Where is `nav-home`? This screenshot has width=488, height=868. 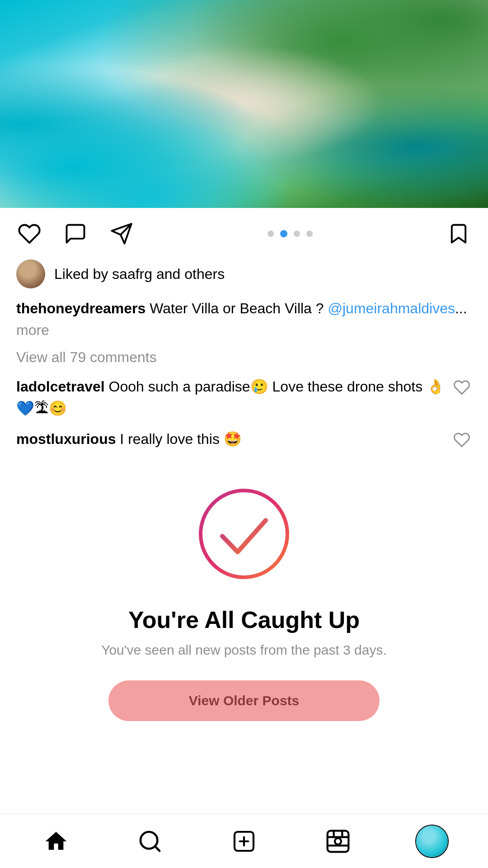
nav-home is located at coordinates (56, 841).